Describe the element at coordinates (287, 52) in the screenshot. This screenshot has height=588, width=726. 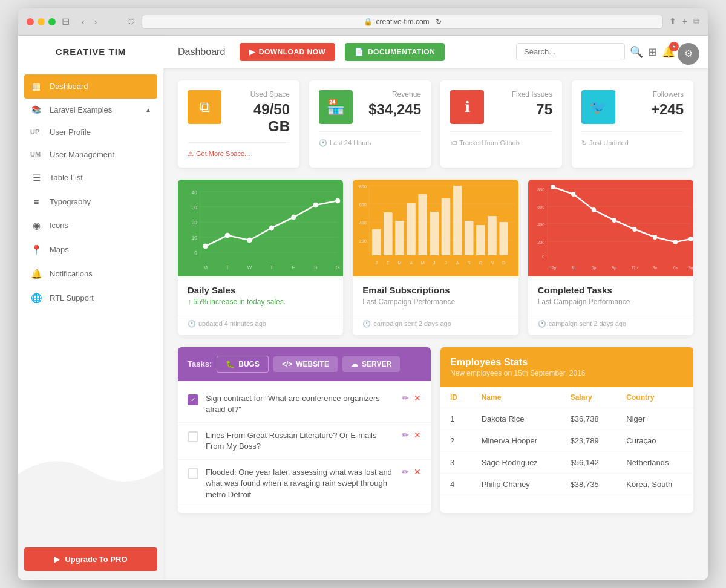
I see `download-button: ▶ DOWNLOAD NOW` at that location.